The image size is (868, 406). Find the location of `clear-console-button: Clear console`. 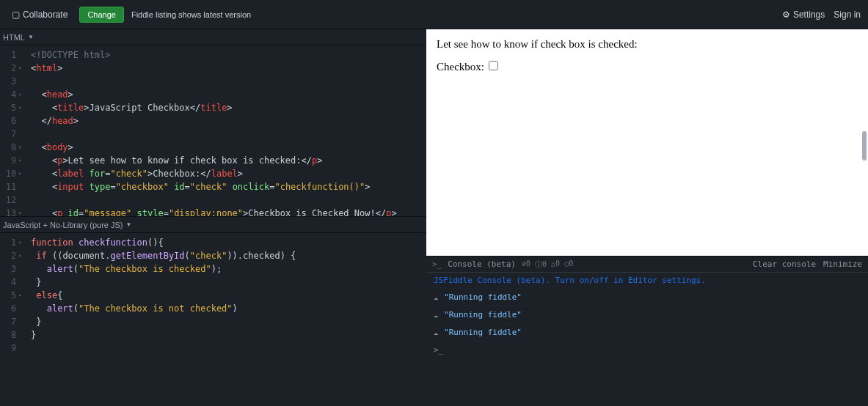

clear-console-button: Clear console is located at coordinates (784, 264).